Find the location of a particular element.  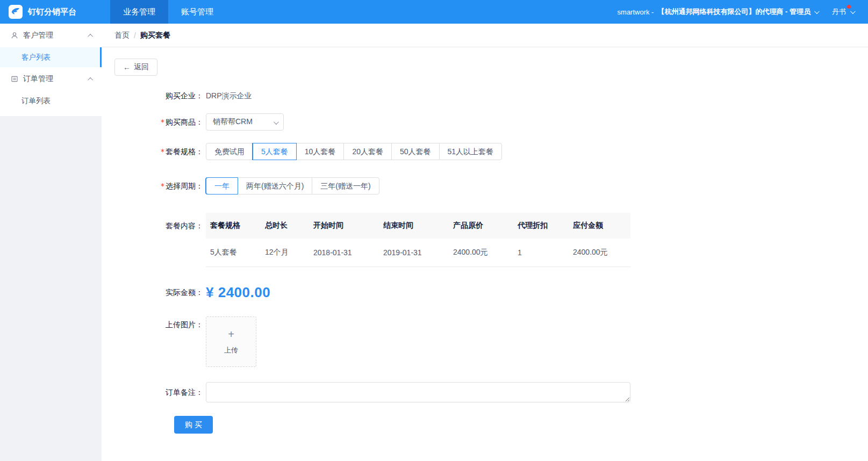

app-logo-icon is located at coordinates (16, 12).